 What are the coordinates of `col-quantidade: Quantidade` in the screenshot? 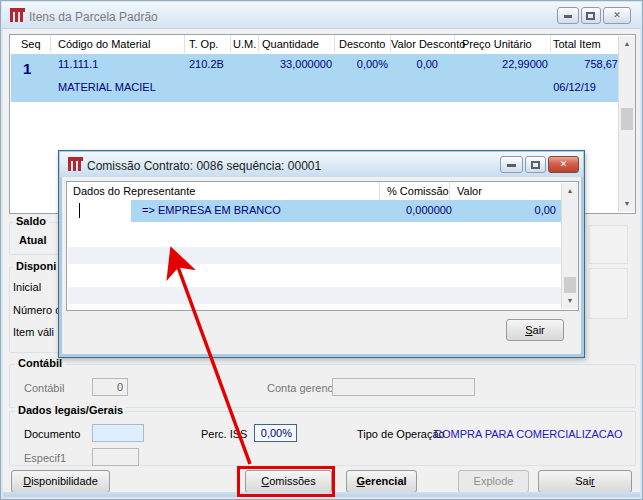 It's located at (290, 44).